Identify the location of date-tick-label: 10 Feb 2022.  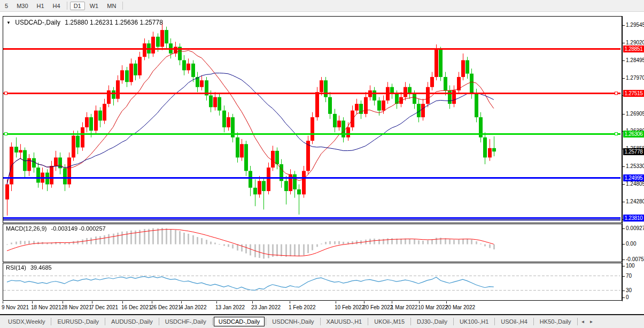
(350, 307).